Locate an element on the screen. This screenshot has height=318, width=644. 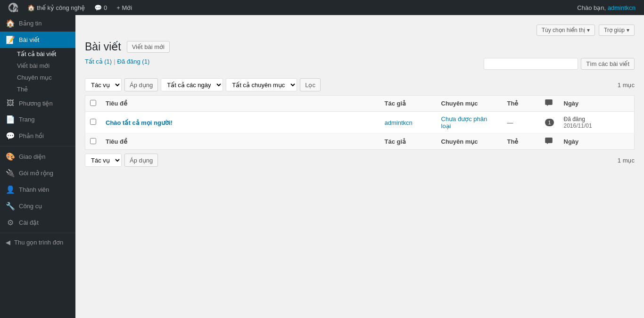
date-filter-select: Tất cả các ngày is located at coordinates (192, 85).